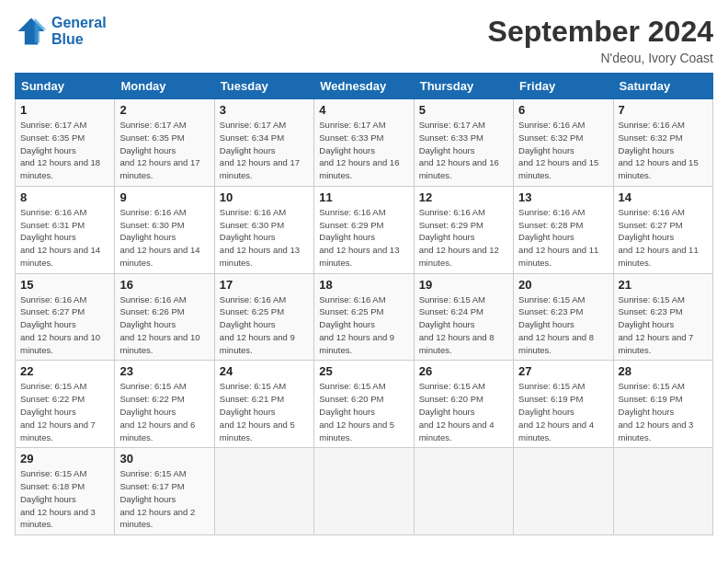  I want to click on day-number: 13, so click(563, 197).